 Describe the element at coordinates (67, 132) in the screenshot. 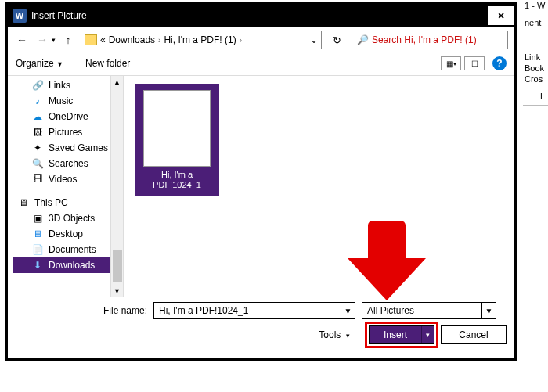

I see `tree-item: 🖼Pictures` at that location.